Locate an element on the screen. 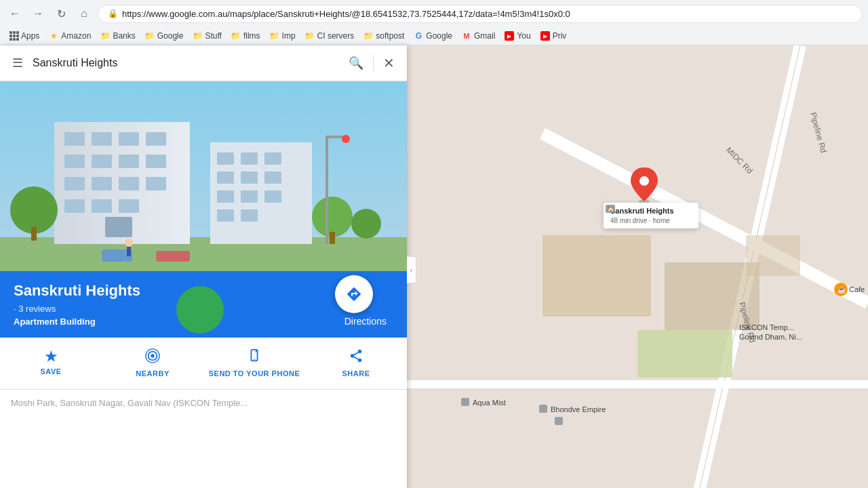  send-icon is located at coordinates (254, 358).